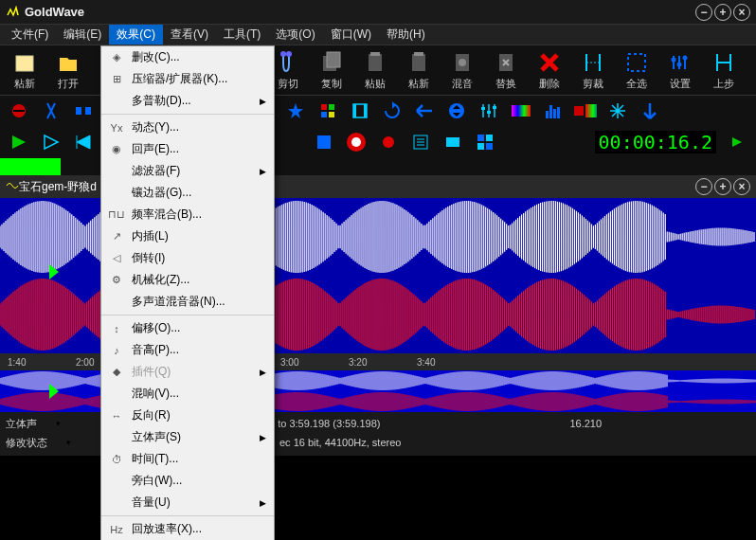 The width and height of the screenshot is (756, 540). Describe the element at coordinates (188, 150) in the screenshot. I see `menu-item-回声E: ◉回声(E)...` at that location.